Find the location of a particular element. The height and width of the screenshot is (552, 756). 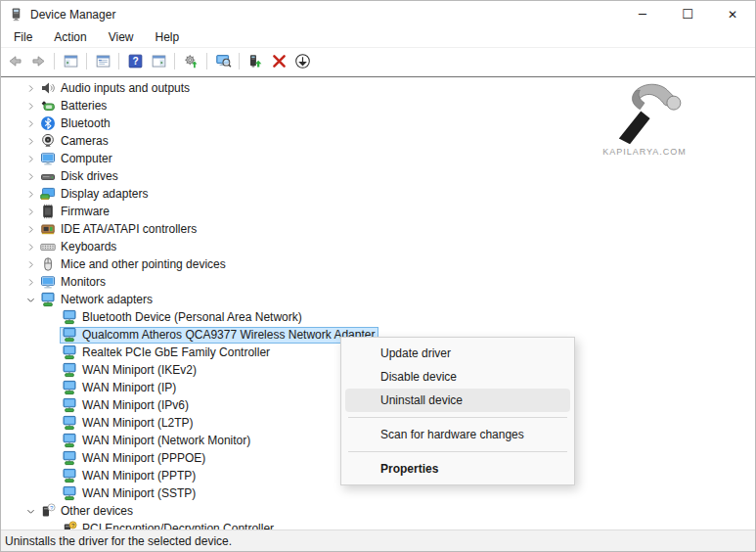

tree-node: WAN Miniport (L2TP) is located at coordinates (129, 423).